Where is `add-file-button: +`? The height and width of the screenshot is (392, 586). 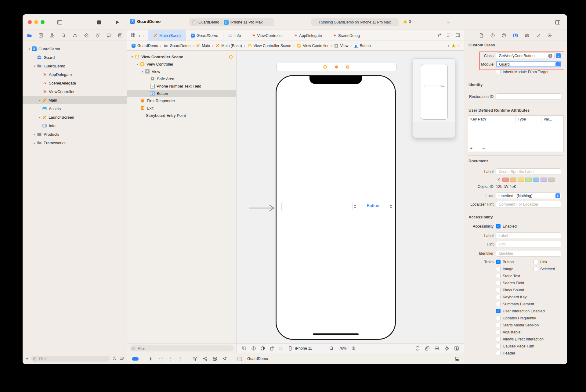 add-file-button: + is located at coordinates (27, 359).